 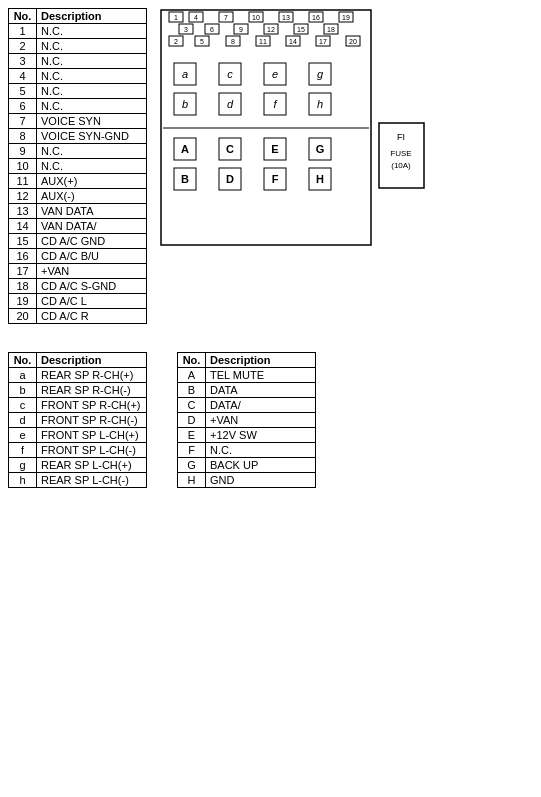 I want to click on svg-text: 14, so click(x=293, y=42).